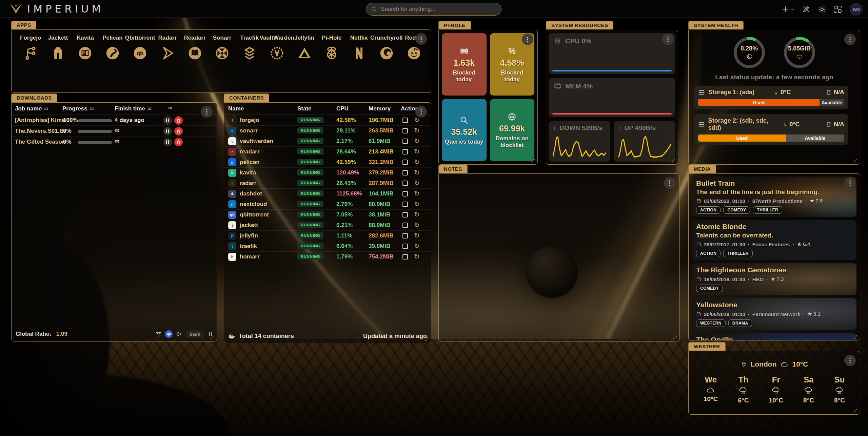 The image size is (868, 436). I want to click on app-shortcut-crunchyroll: Crunchyroll, so click(387, 48).